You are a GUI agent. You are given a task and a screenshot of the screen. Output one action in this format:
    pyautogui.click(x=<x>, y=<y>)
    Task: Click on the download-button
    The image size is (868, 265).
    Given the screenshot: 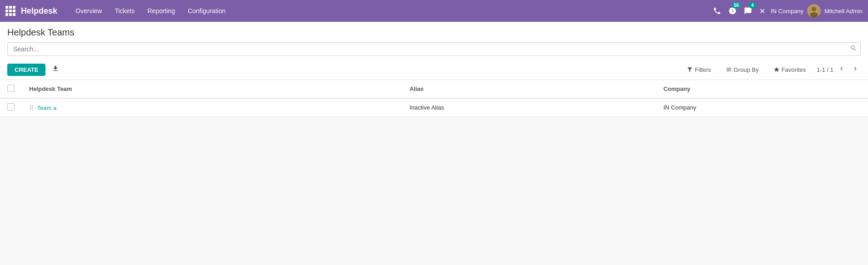 What is the action you would take?
    pyautogui.click(x=55, y=70)
    